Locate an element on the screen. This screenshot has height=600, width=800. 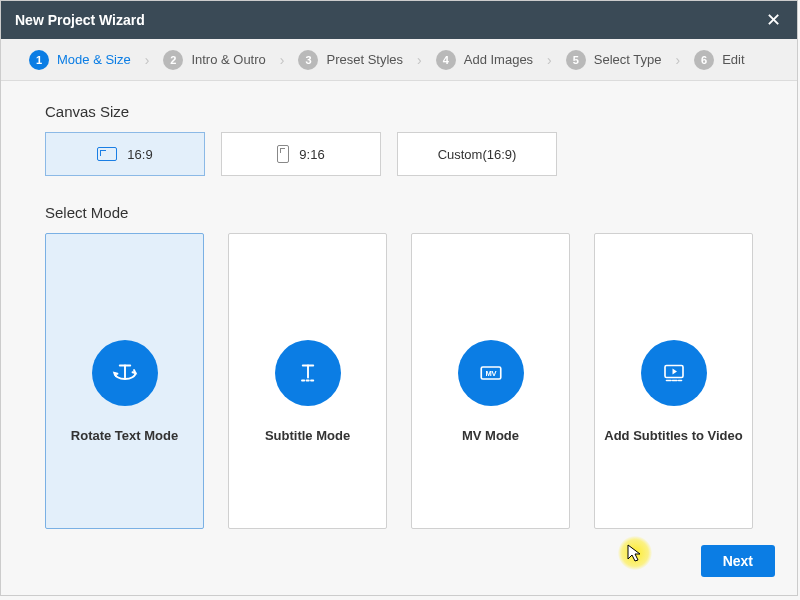
step-label: Mode & Size is located at coordinates (94, 60).